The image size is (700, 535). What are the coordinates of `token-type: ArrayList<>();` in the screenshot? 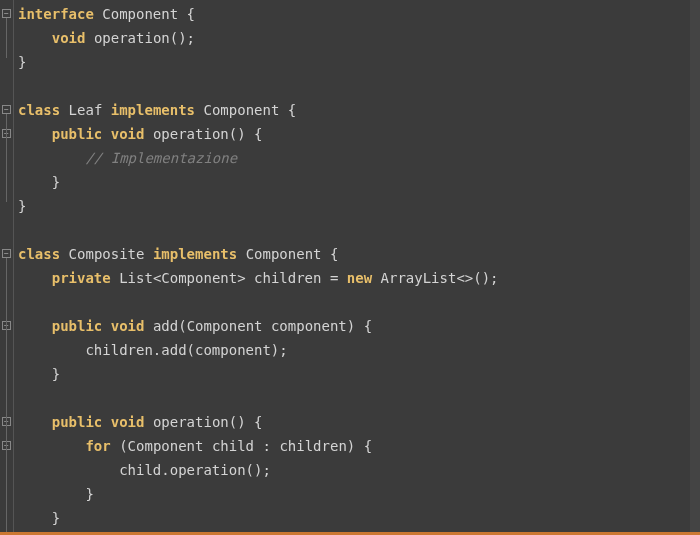 It's located at (440, 278).